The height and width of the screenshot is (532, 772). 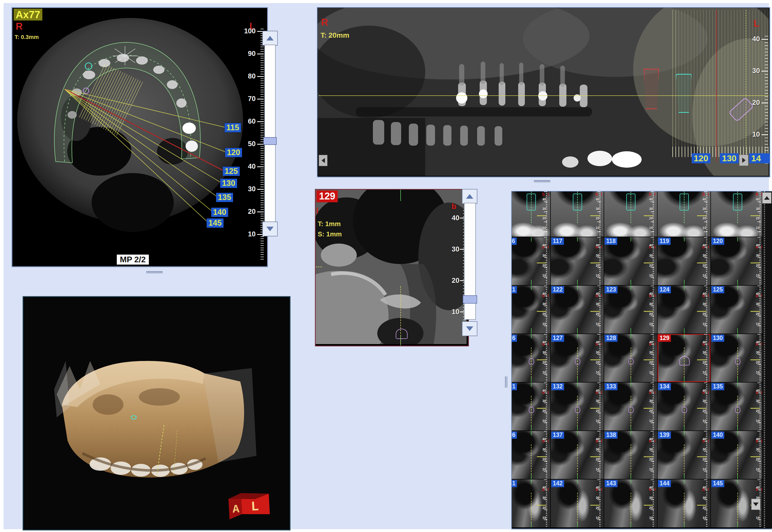 I want to click on slice-number-badge: 137, so click(x=558, y=435).